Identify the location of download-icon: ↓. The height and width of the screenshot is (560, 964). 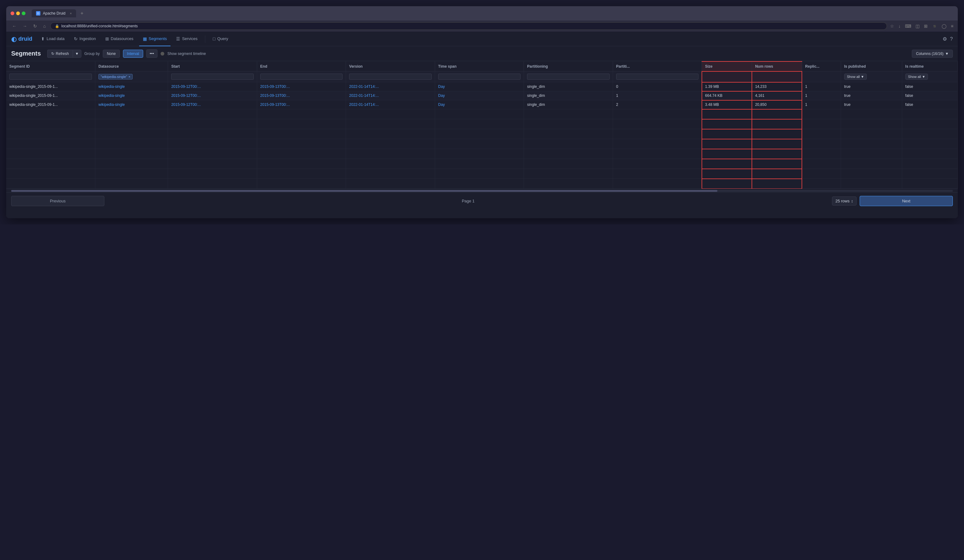
(900, 26).